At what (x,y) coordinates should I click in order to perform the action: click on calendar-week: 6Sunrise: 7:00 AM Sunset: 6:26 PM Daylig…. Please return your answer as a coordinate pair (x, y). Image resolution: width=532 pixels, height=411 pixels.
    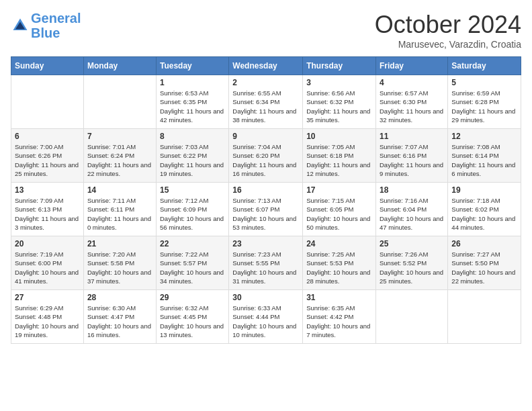
    Looking at the image, I should click on (266, 156).